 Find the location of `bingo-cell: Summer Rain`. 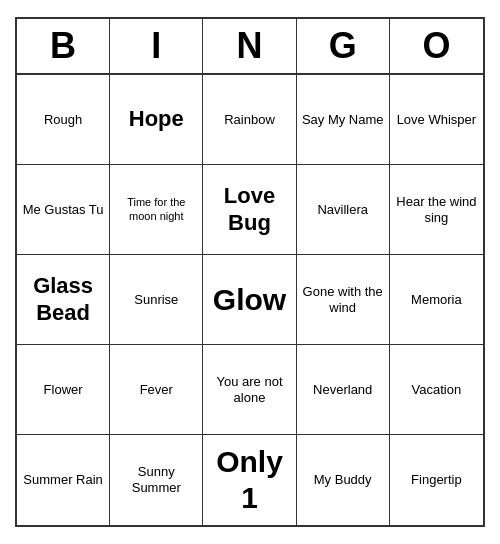

bingo-cell: Summer Rain is located at coordinates (64, 480).